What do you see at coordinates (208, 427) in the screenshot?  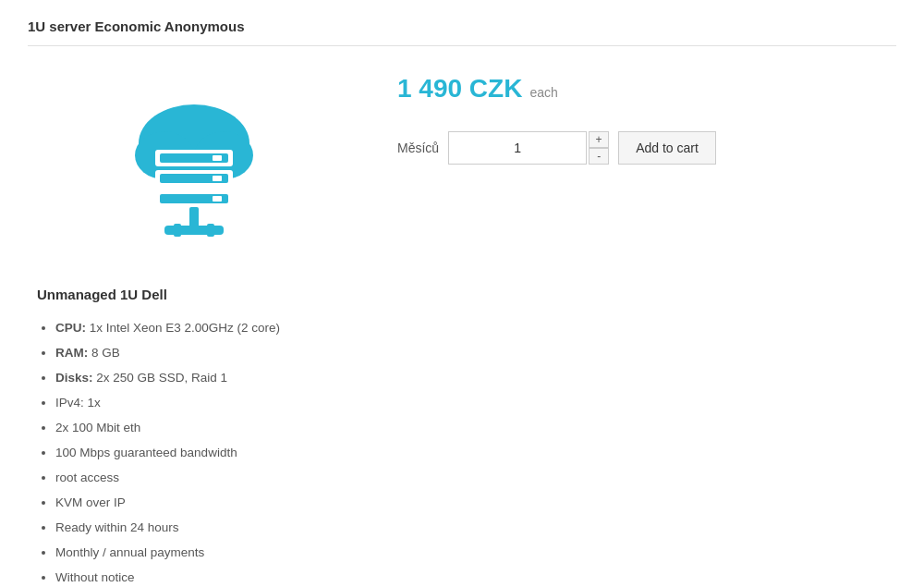 I see `list-item: 2x 100 Mbit eth` at bounding box center [208, 427].